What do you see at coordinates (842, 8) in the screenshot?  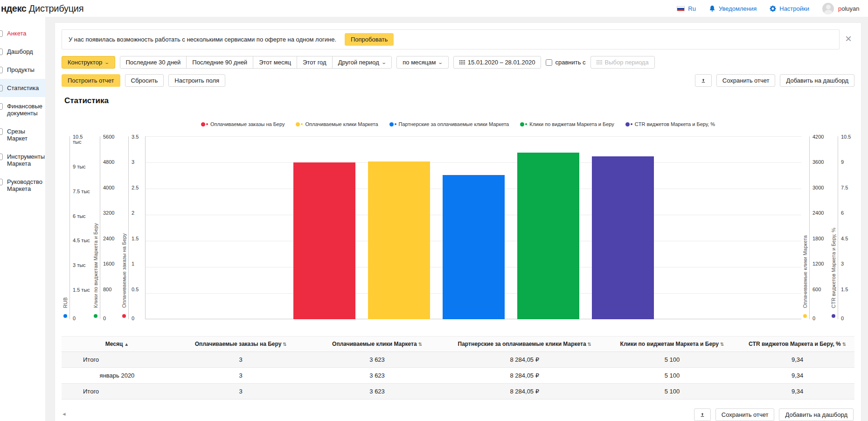 I see `user-menu: poluyan` at bounding box center [842, 8].